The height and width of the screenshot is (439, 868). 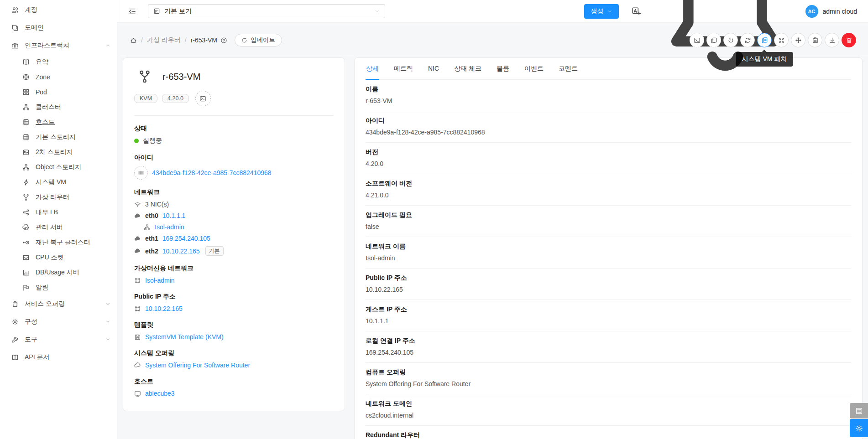 What do you see at coordinates (58, 10) in the screenshot?
I see `sidebar-item-accounts: 계정` at bounding box center [58, 10].